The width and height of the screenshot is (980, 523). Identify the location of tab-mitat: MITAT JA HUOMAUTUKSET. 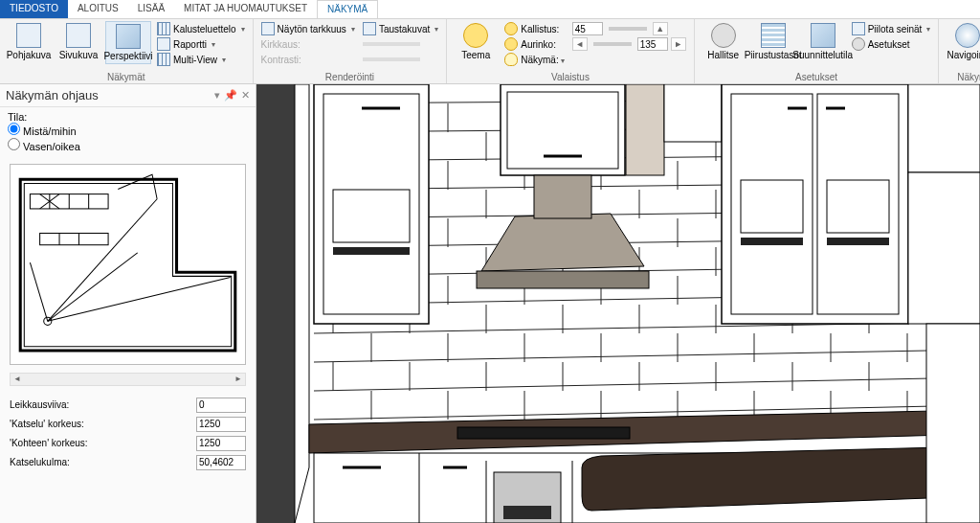
(245, 10).